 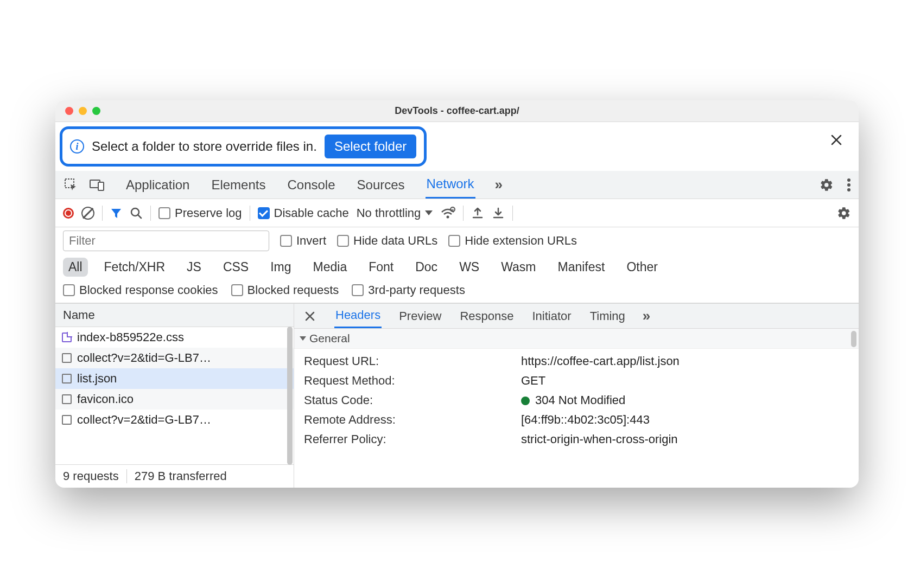 I want to click on type-all: All, so click(x=75, y=267).